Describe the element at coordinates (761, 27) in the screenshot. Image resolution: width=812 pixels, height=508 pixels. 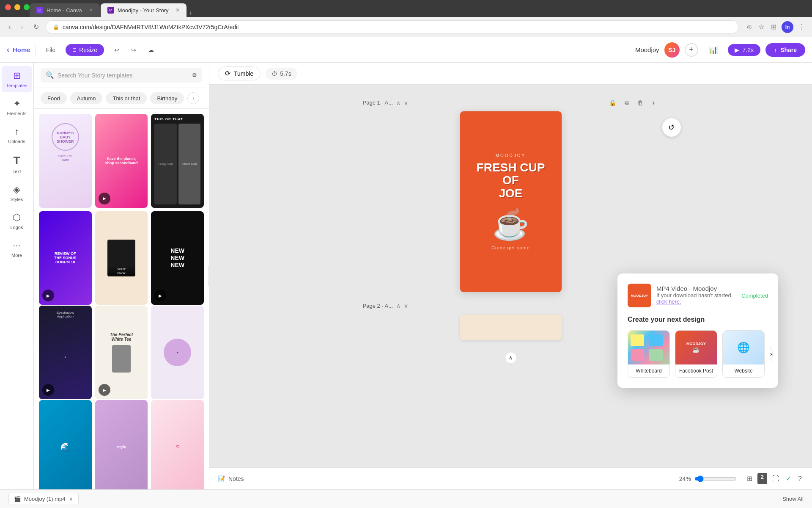
I see `star-icon: ☆` at that location.